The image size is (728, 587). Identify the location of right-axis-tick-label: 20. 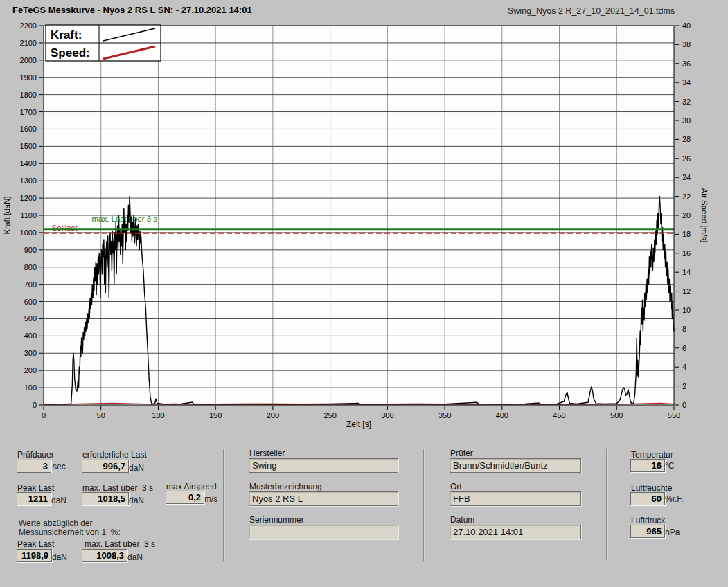
(686, 215).